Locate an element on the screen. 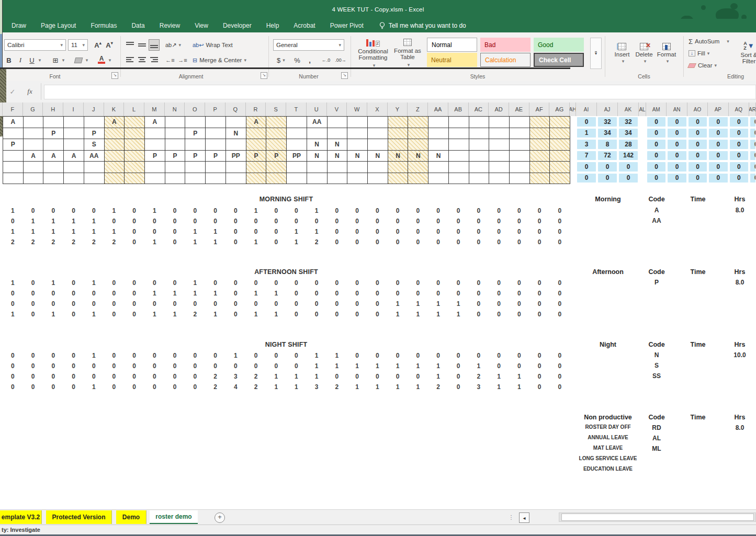 The width and height of the screenshot is (756, 536). column-header-AE: AE is located at coordinates (519, 109).